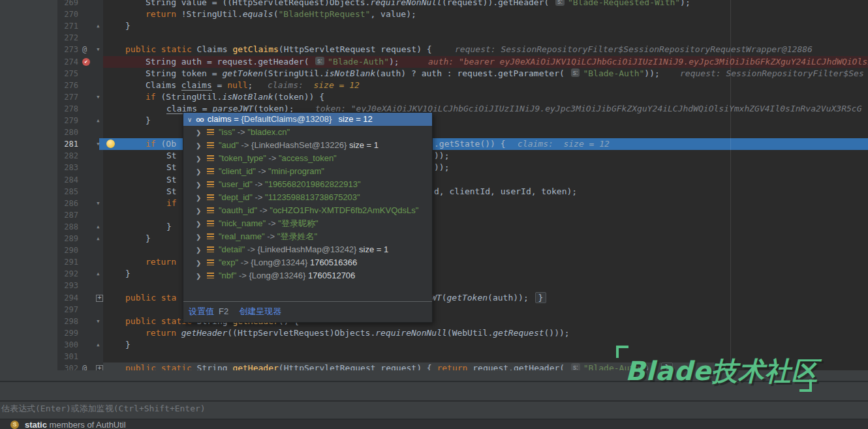 Image resolution: width=868 pixels, height=429 pixels. I want to click on line-number: 273, so click(68, 50).